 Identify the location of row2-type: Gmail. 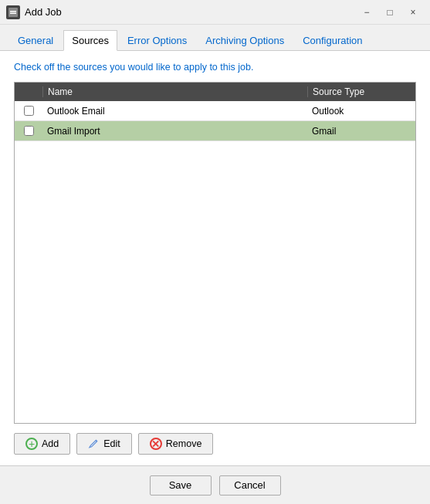
(361, 131).